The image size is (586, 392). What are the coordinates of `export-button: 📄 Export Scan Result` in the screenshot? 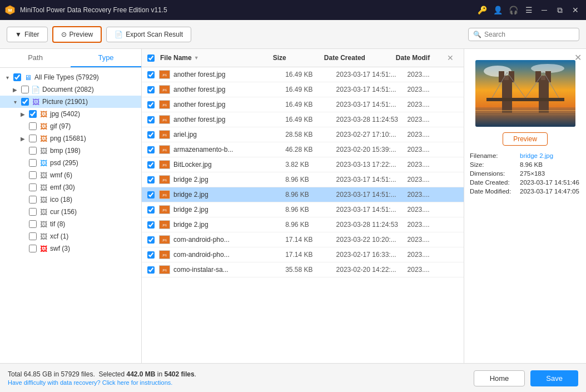 It's located at (149, 34).